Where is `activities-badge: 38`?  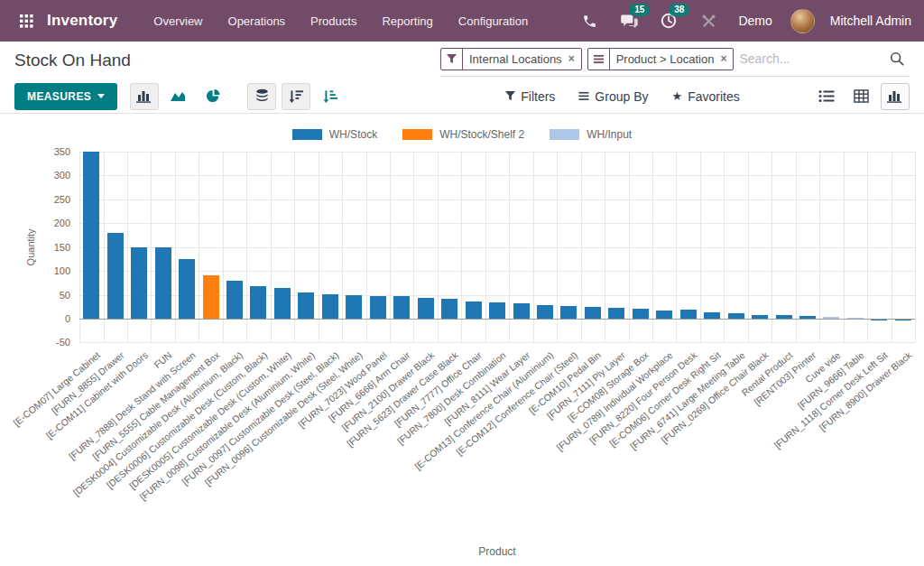
activities-badge: 38 is located at coordinates (679, 10).